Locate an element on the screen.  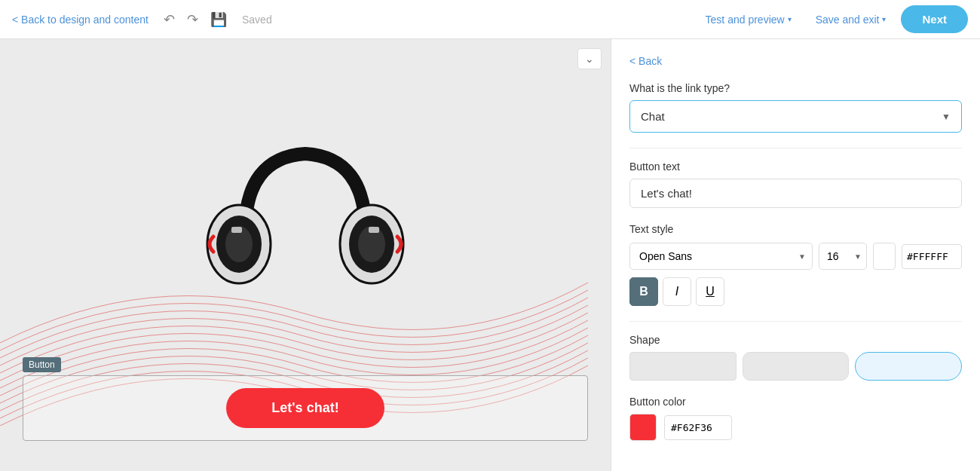
button-tag: Button is located at coordinates (42, 365).